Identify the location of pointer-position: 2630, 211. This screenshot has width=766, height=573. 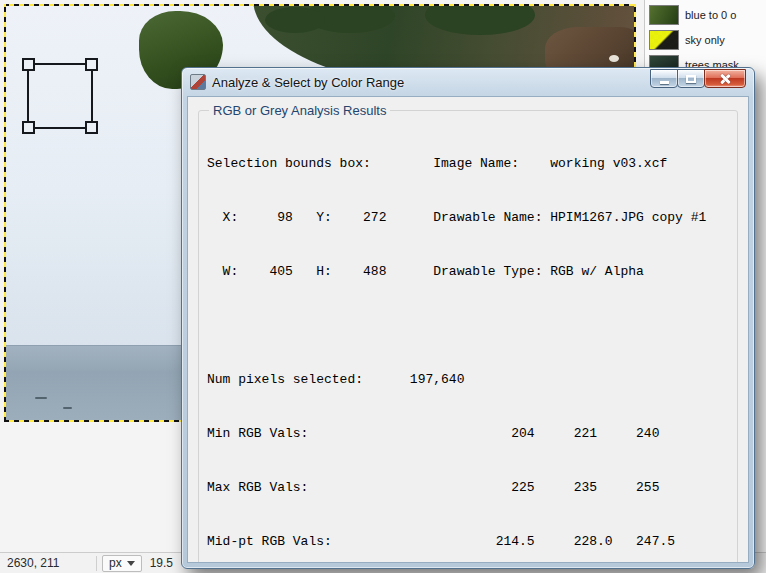
(49, 563).